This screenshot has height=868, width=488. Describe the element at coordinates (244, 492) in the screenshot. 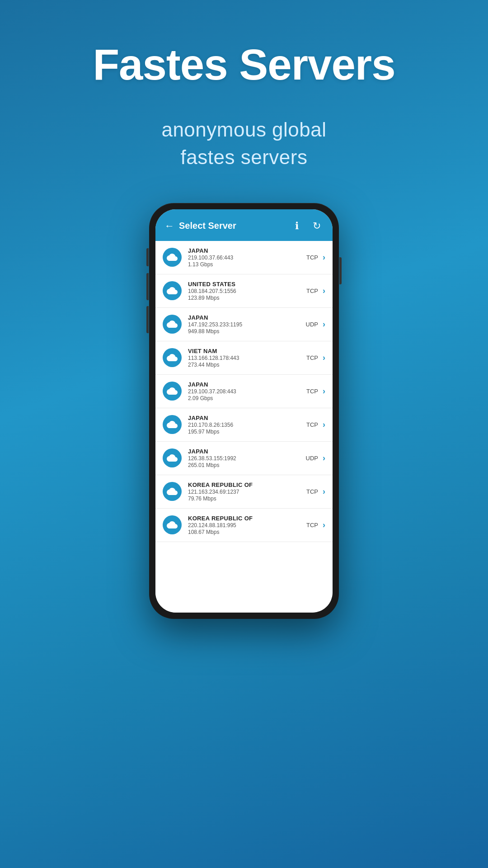

I see `server-info: KOREA REPUBLIC OF 121.163.234.69:1237 79…` at that location.